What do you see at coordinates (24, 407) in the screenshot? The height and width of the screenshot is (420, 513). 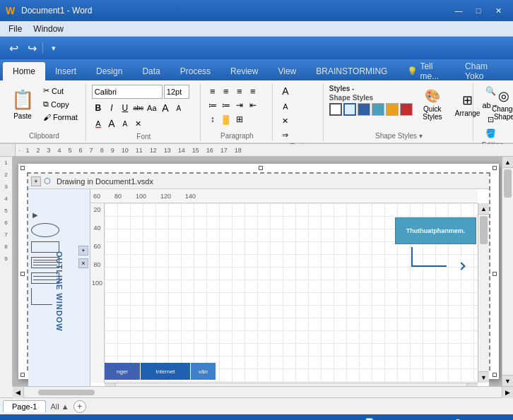 I see `page-tab-1: Page-1` at bounding box center [24, 407].